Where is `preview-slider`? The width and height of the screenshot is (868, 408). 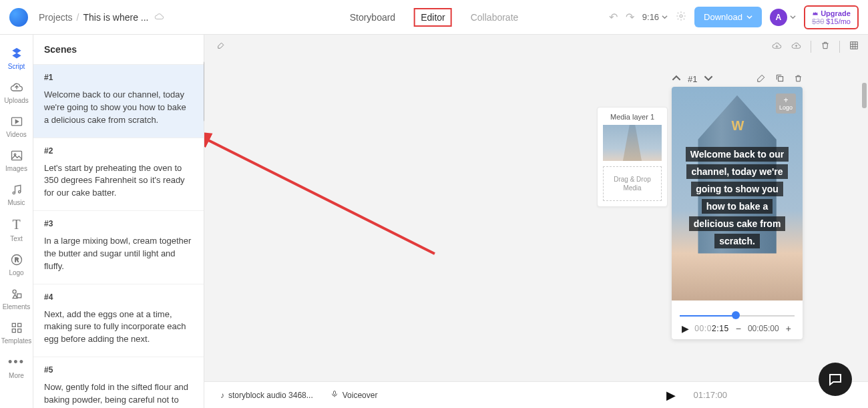 preview-slider is located at coordinates (737, 316).